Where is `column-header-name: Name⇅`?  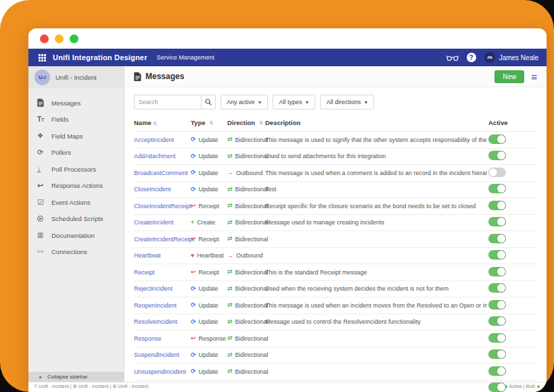 column-header-name: Name⇅ is located at coordinates (162, 123).